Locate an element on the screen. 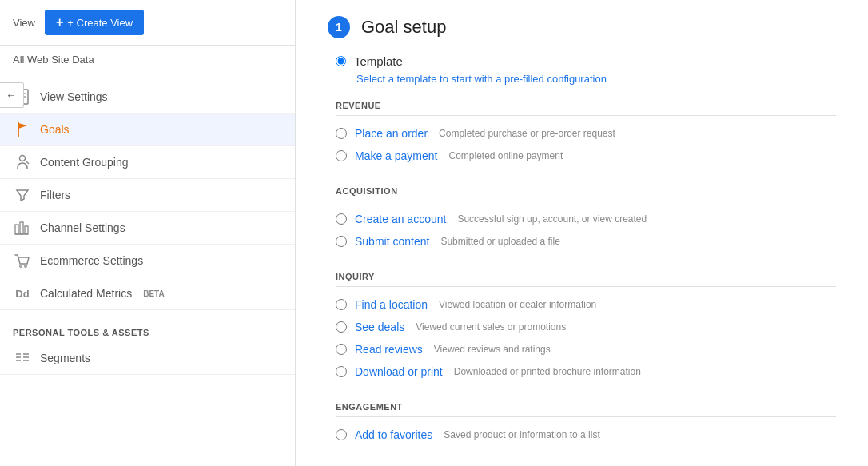 This screenshot has width=868, height=466. goal-option-desc-read-reviews: Viewed reviews and ratings is located at coordinates (492, 349).